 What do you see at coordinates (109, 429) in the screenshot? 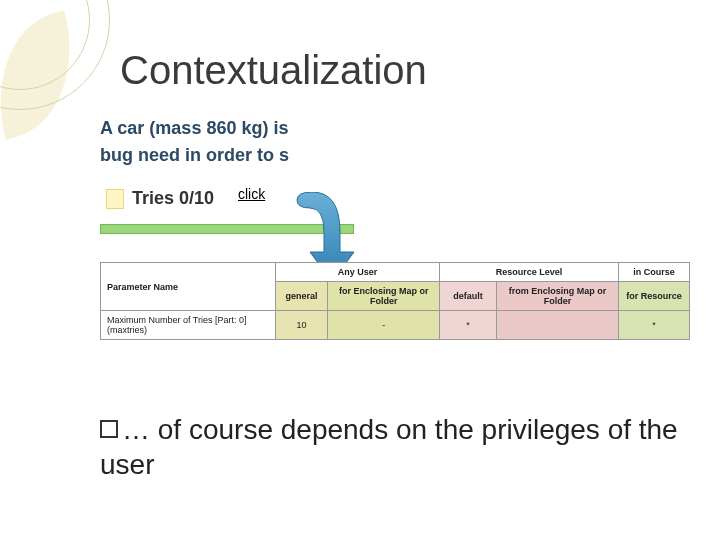
I see `bullet-square-icon` at bounding box center [109, 429].